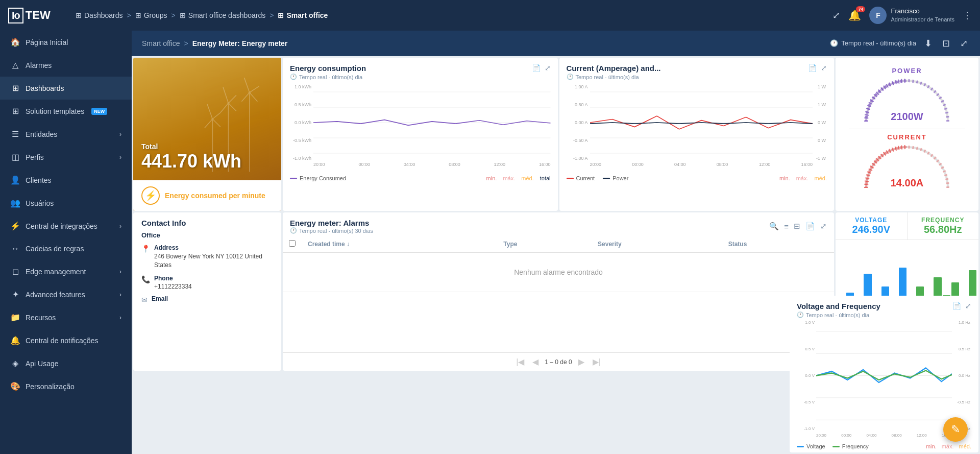 This screenshot has width=980, height=454. Describe the element at coordinates (839, 315) in the screenshot. I see `vf-chart-subtitle: 🕐 Tempo real - último(s) dia` at that location.